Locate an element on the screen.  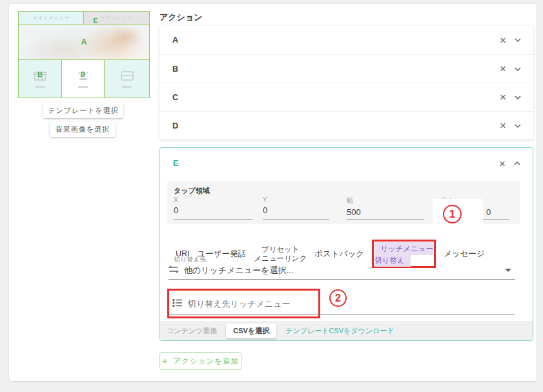
action-row-label: C is located at coordinates (176, 98).